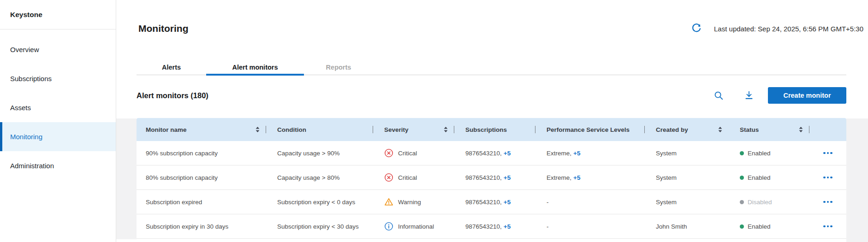  What do you see at coordinates (320, 153) in the screenshot?
I see `condition-cell: Capacity usage > 90%` at bounding box center [320, 153].